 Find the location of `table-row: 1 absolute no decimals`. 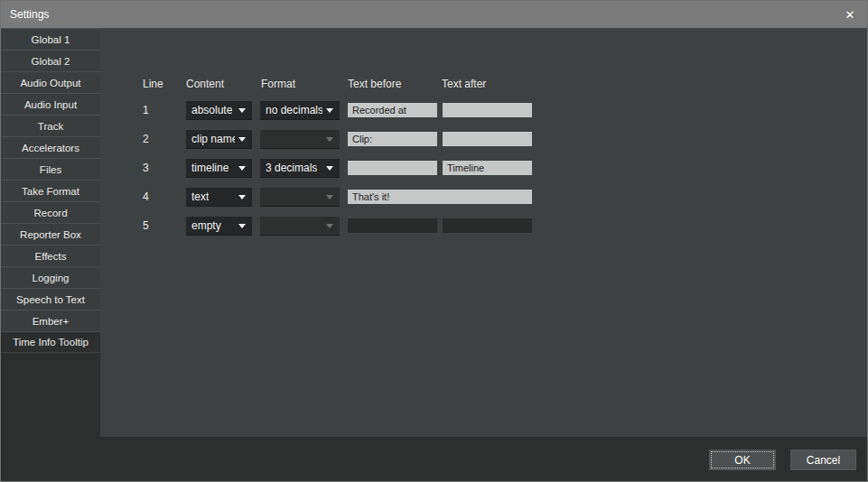

table-row: 1 absolute no decimals is located at coordinates (484, 110).